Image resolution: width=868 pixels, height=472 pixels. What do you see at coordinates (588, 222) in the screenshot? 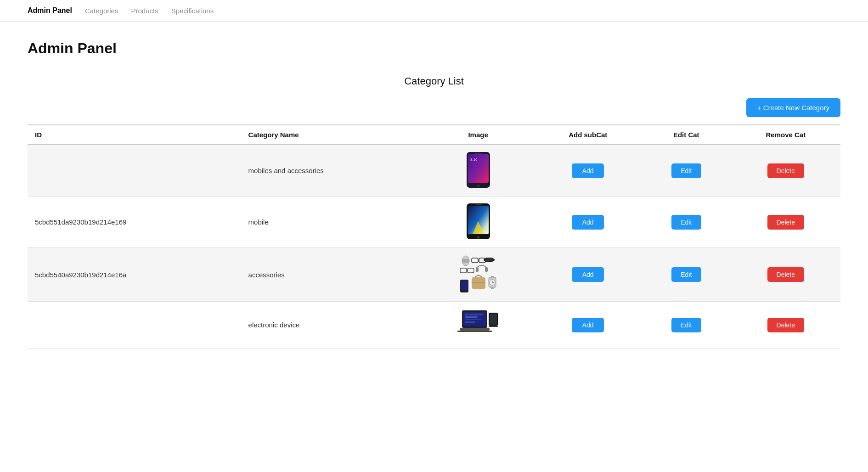
I see `add-subcat-button-1: Add` at bounding box center [588, 222].